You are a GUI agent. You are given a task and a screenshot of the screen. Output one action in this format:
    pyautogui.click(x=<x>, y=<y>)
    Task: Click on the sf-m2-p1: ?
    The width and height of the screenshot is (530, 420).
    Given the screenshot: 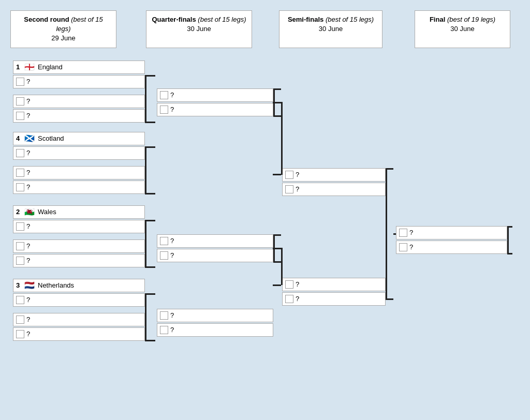 What is the action you would take?
    pyautogui.click(x=334, y=284)
    